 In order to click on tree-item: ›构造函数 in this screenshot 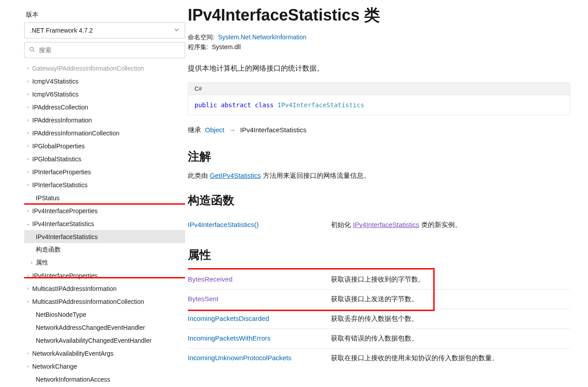, I will do `click(105, 249)`.